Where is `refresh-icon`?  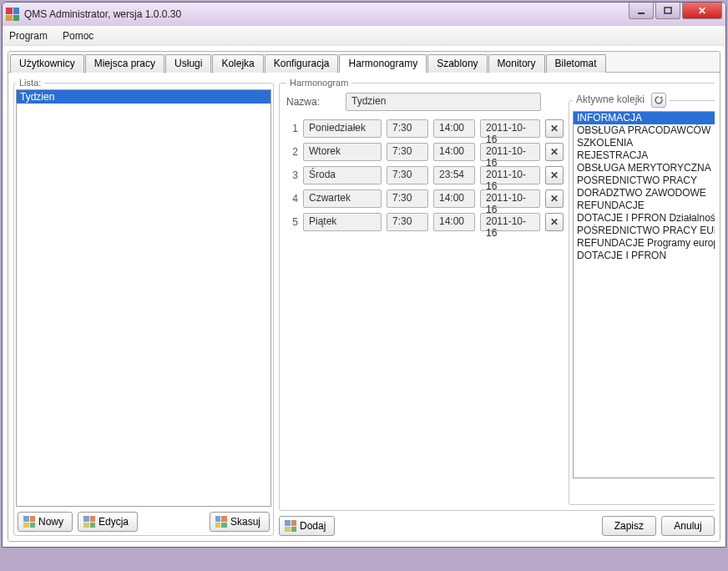 refresh-icon is located at coordinates (659, 100).